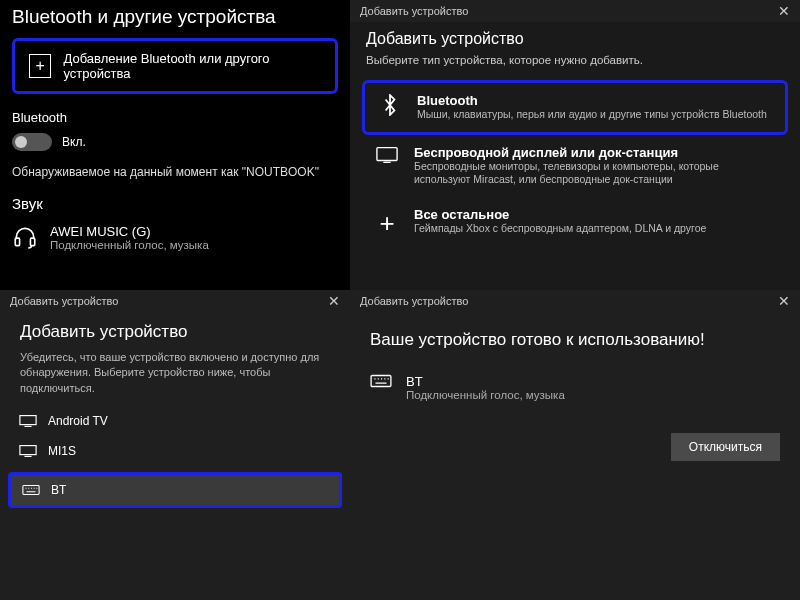 The height and width of the screenshot is (600, 800). What do you see at coordinates (58, 490) in the screenshot?
I see `device-name: BT` at bounding box center [58, 490].